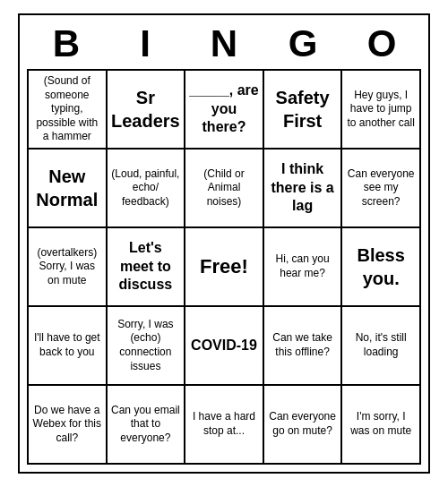 This screenshot has width=448, height=487. What do you see at coordinates (382, 44) in the screenshot?
I see `header-letter: O` at bounding box center [382, 44].